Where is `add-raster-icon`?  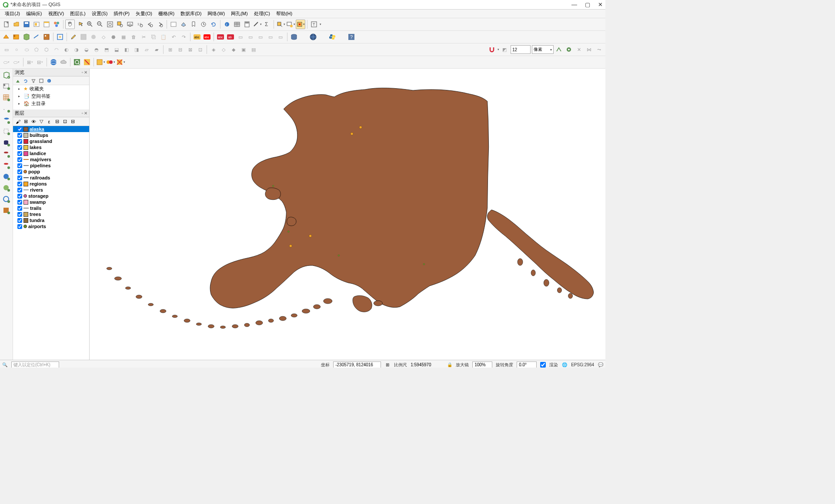
add-raster-icon is located at coordinates (7, 86).